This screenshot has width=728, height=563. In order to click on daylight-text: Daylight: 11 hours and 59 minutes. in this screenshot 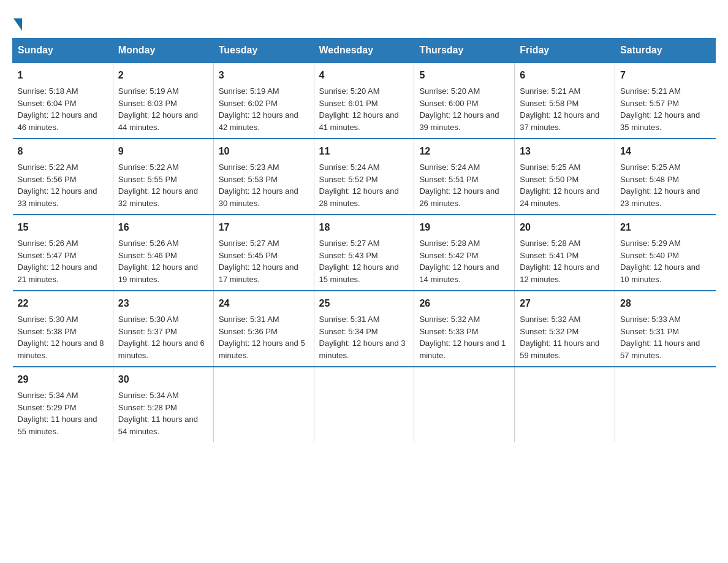, I will do `click(559, 350)`.